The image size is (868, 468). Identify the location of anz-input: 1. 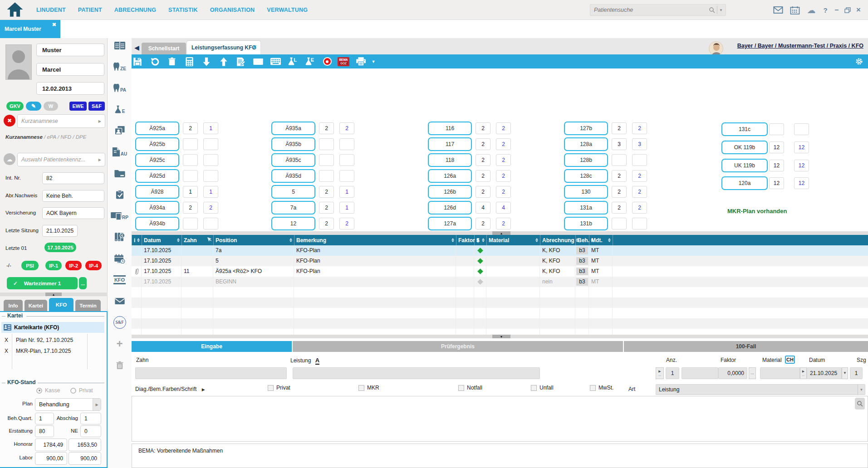
(672, 373).